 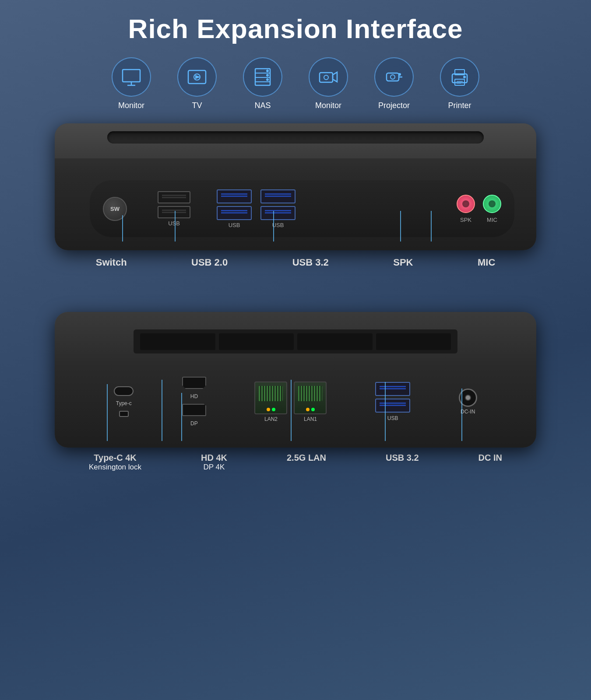 What do you see at coordinates (492, 204) in the screenshot?
I see `mic-port` at bounding box center [492, 204].